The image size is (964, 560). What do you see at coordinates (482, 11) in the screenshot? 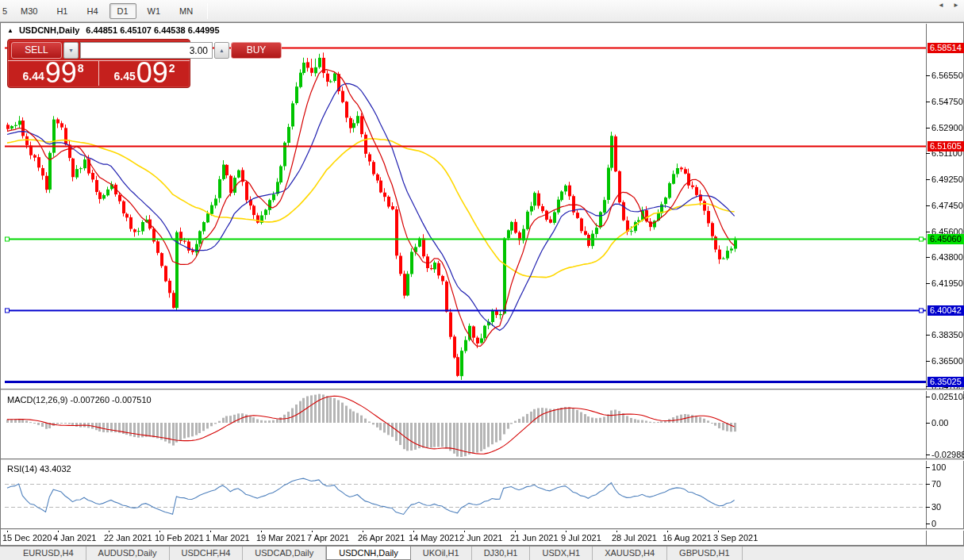
I see `timeframe-toolbar: 5M30H1H4D1W1MN` at bounding box center [482, 11].